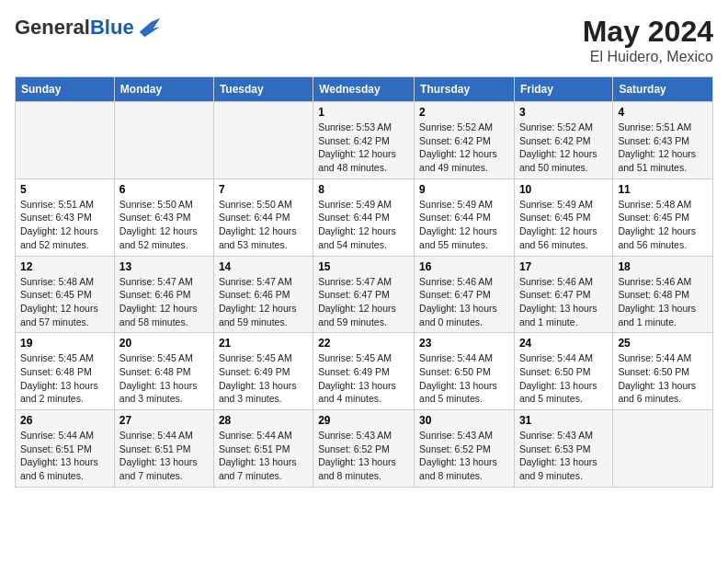 This screenshot has width=728, height=563. Describe the element at coordinates (465, 90) in the screenshot. I see `day-header-thursday: Thursday` at that location.